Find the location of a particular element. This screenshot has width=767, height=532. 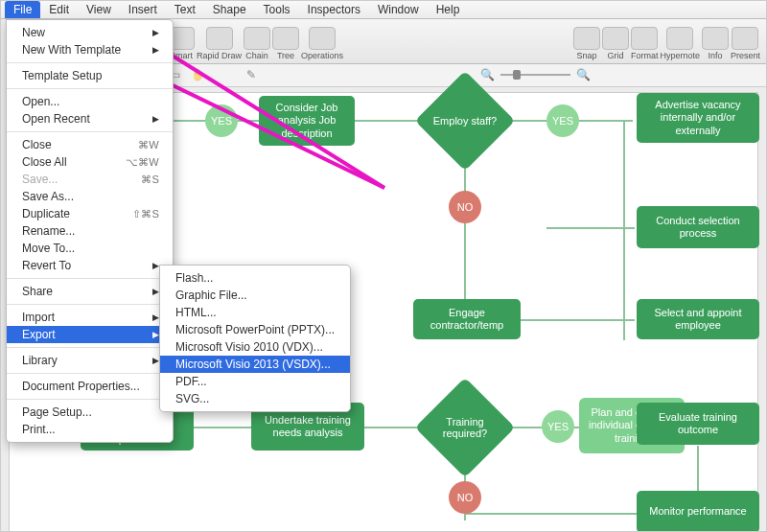

decision-employ: Employ staff? is located at coordinates (465, 121).